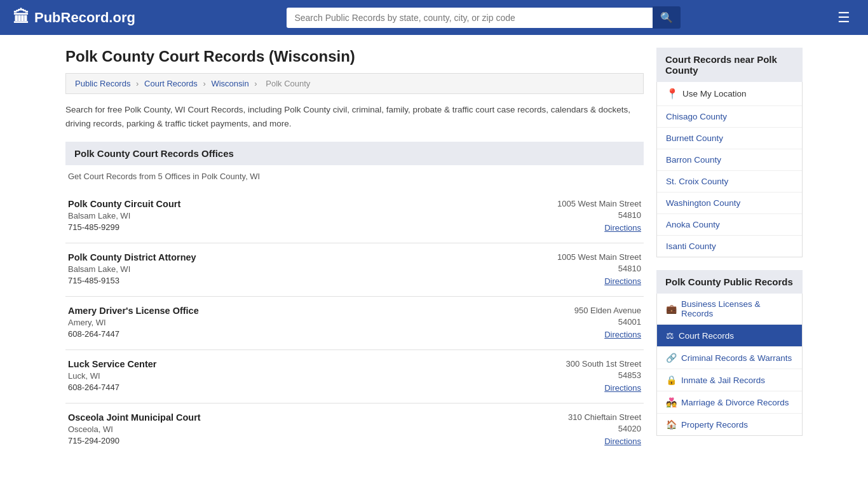 The width and height of the screenshot is (868, 488). What do you see at coordinates (844, 18) in the screenshot?
I see `menu-button: ☰` at bounding box center [844, 18].